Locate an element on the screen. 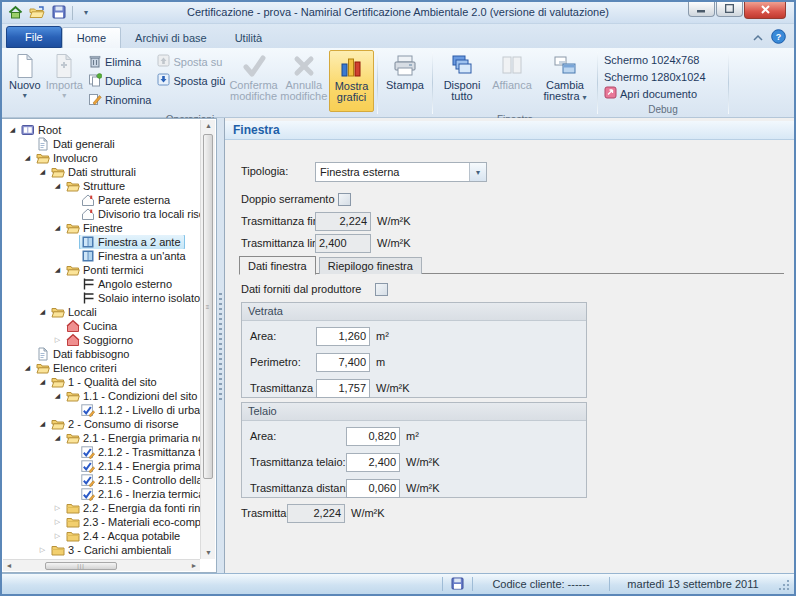 The image size is (796, 596). tree-item: Finestra a un'anta is located at coordinates (102, 256).